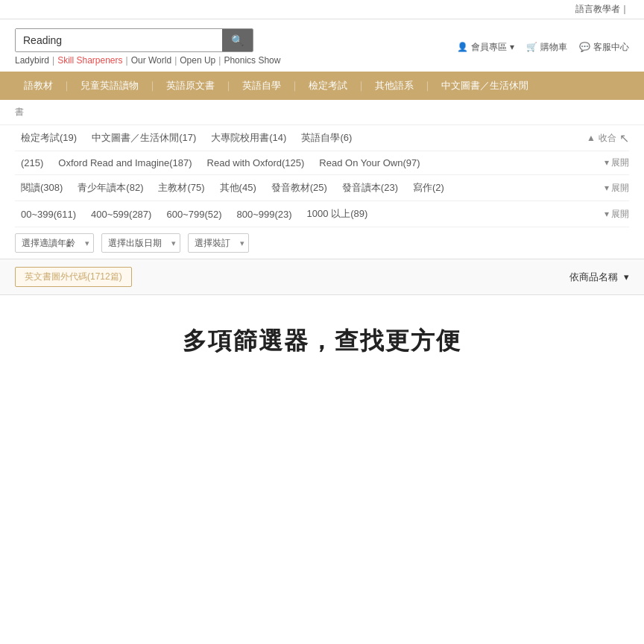  I want to click on results-tab: 英文書圖外代碼(1712篇), so click(73, 277).